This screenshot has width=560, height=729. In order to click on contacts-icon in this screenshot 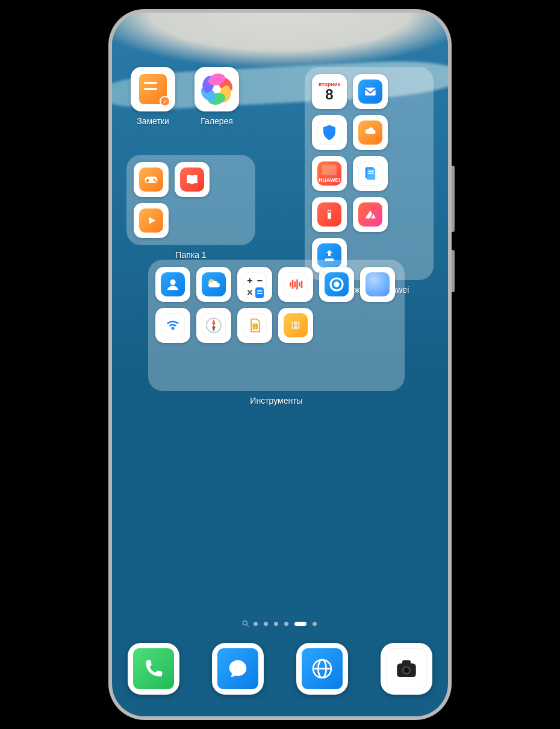, I will do `click(173, 284)`.